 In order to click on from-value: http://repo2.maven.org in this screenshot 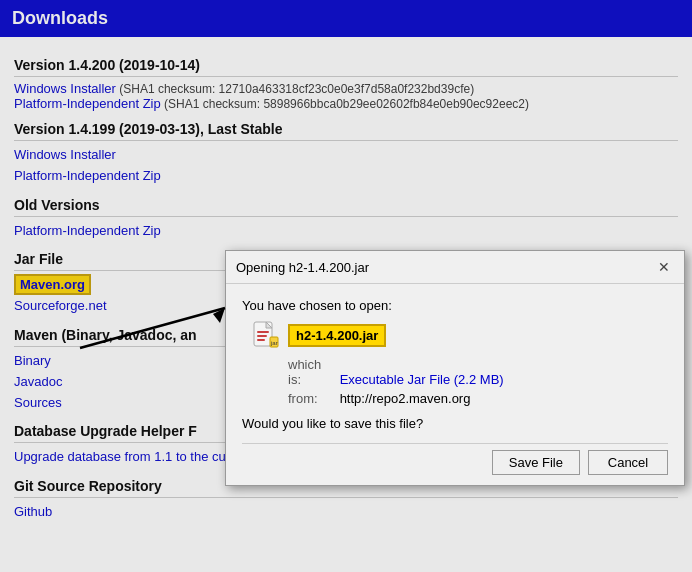, I will do `click(406, 398)`.